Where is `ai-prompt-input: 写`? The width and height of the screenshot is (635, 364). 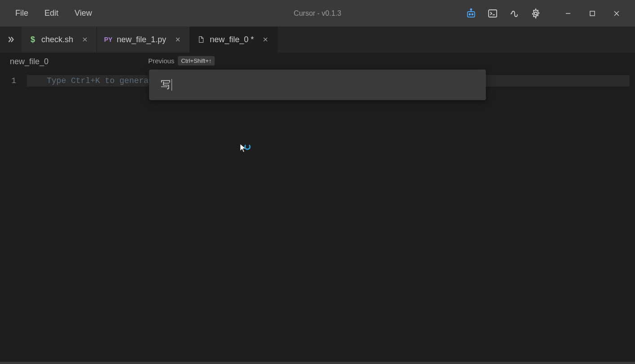 ai-prompt-input: 写 is located at coordinates (166, 85).